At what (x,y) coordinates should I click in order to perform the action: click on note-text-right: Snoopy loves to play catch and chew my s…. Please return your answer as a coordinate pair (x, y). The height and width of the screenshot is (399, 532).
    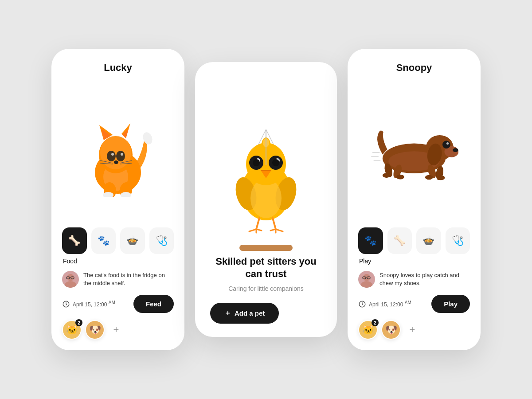
    Looking at the image, I should click on (425, 279).